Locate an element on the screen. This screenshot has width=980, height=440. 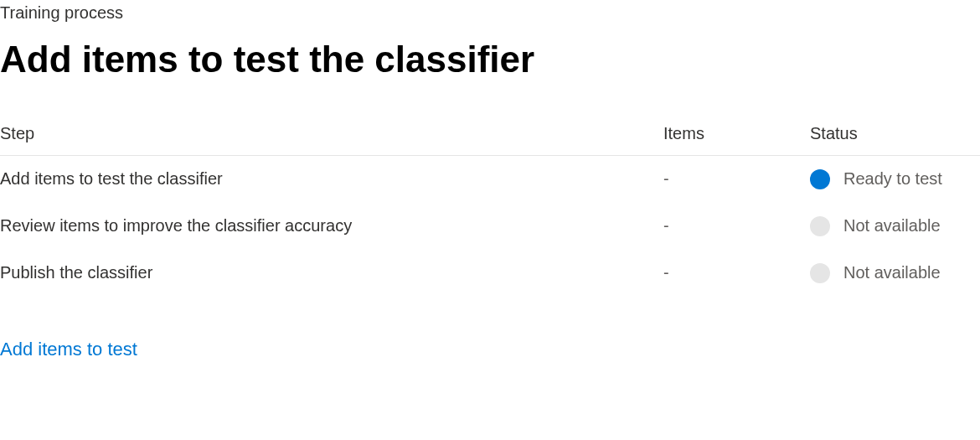
add-items-to-test-link: Add items to test is located at coordinates (69, 349).